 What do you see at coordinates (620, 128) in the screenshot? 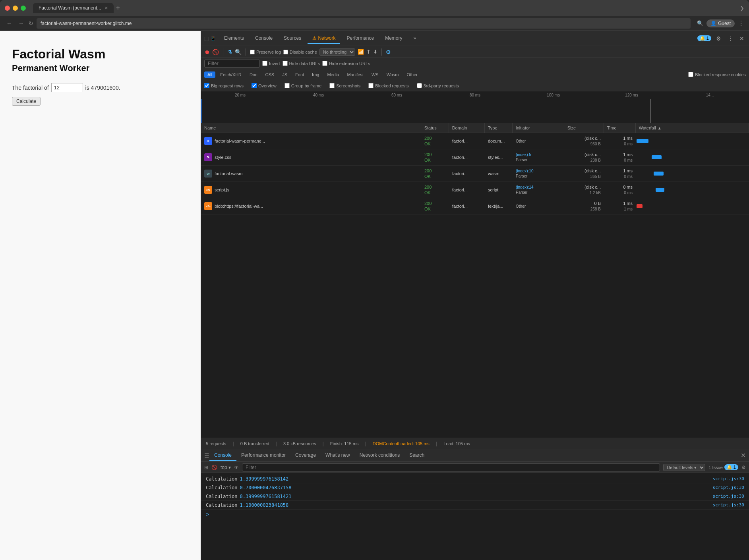
I see `th-time: Time` at bounding box center [620, 128].